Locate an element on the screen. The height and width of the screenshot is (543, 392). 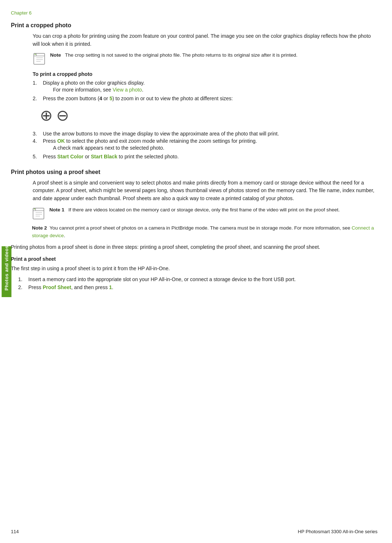
section1-subheading: To print a cropped photo is located at coordinates (205, 74).